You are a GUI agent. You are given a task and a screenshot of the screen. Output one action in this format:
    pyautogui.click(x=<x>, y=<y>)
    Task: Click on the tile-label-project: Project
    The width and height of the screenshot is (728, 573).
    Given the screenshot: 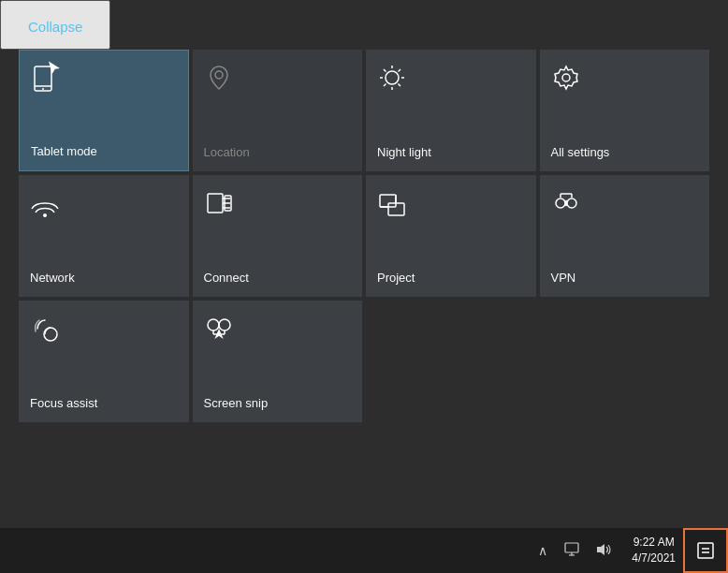 What is the action you would take?
    pyautogui.click(x=396, y=278)
    